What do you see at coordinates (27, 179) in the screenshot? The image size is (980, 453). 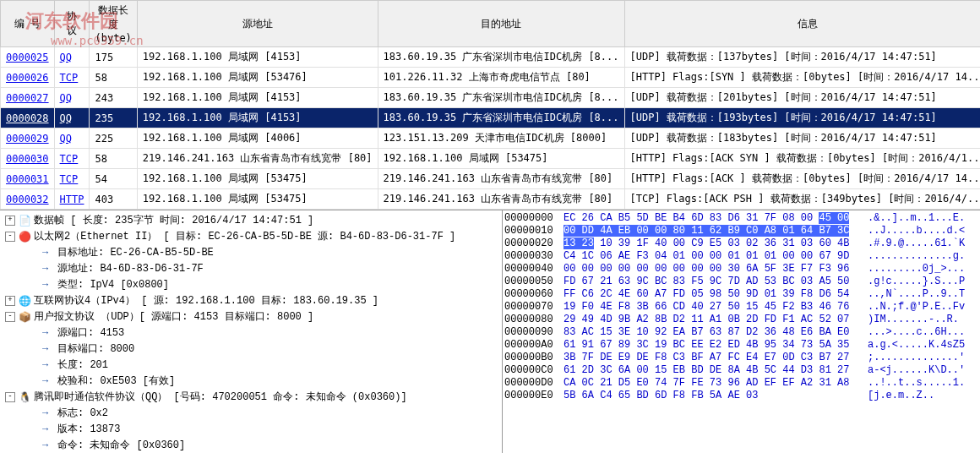 I see `packet-link: 0000031` at bounding box center [27, 179].